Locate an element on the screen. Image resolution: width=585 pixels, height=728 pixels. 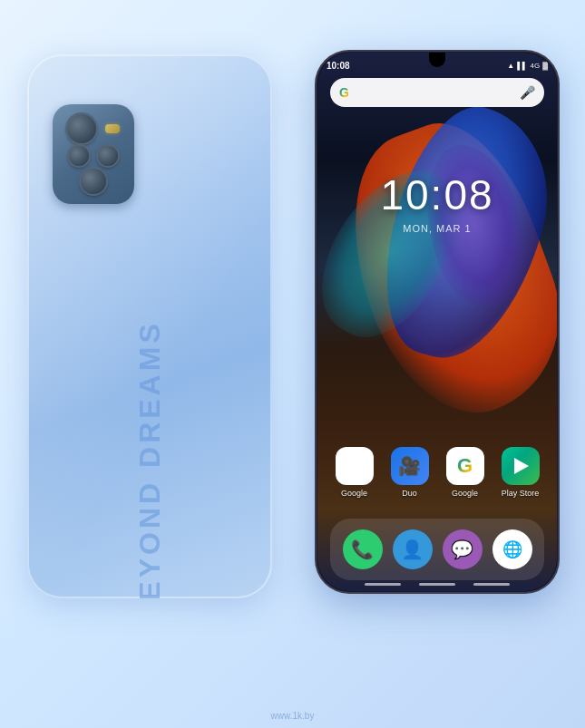
clock-time: 10:08 is located at coordinates (437, 195).